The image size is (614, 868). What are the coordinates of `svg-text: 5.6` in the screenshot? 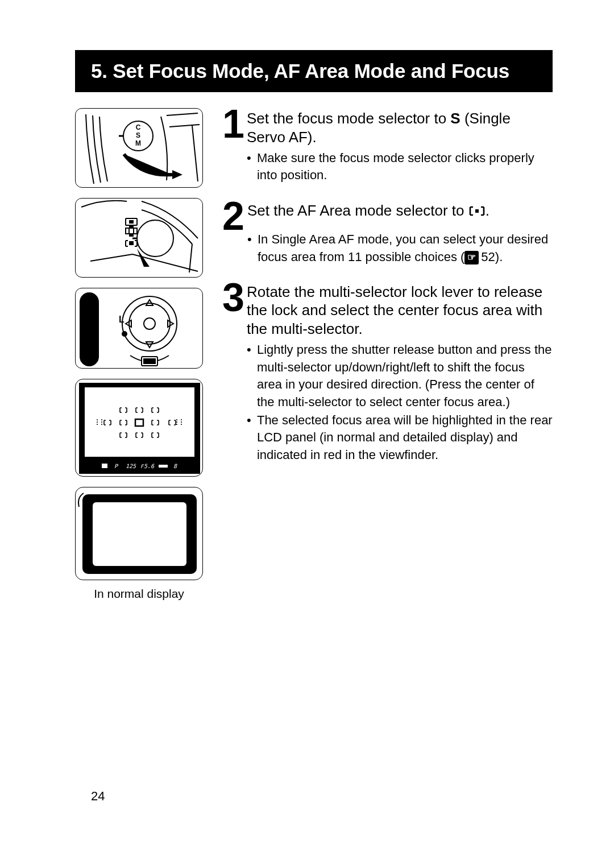 It's located at (149, 466).